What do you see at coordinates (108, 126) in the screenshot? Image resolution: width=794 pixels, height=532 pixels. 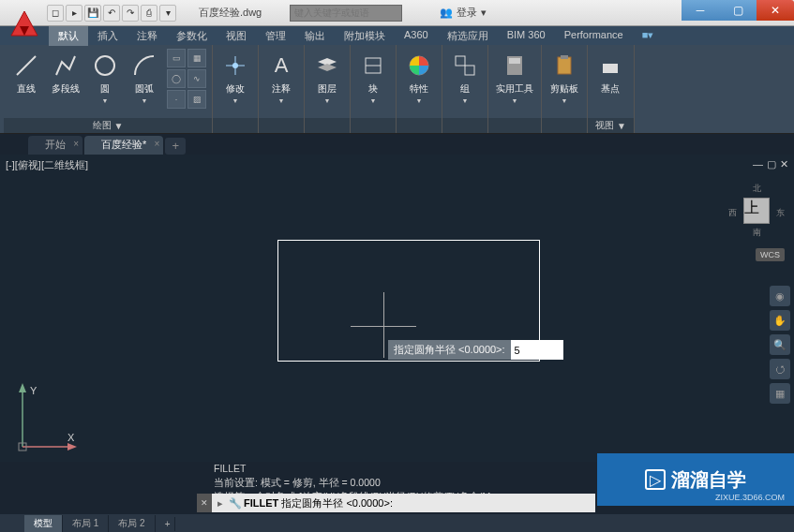 I see `draw-panel-label: 绘图▼` at bounding box center [108, 126].